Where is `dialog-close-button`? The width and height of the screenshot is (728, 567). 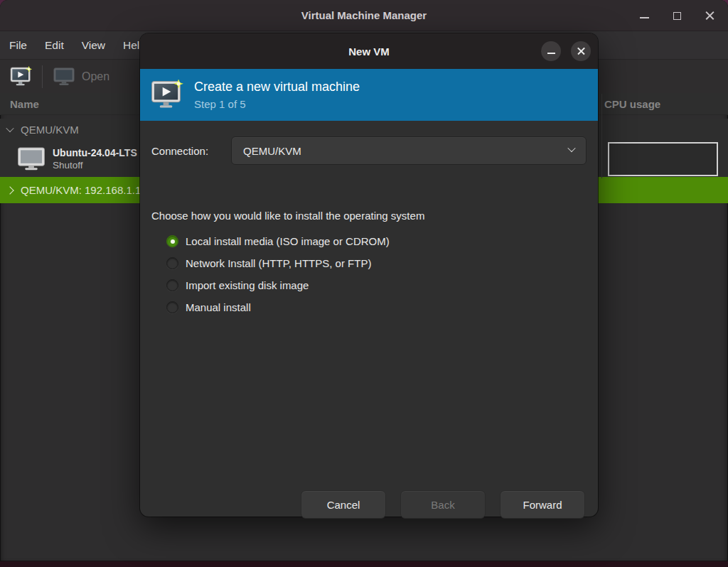
dialog-close-button is located at coordinates (581, 51).